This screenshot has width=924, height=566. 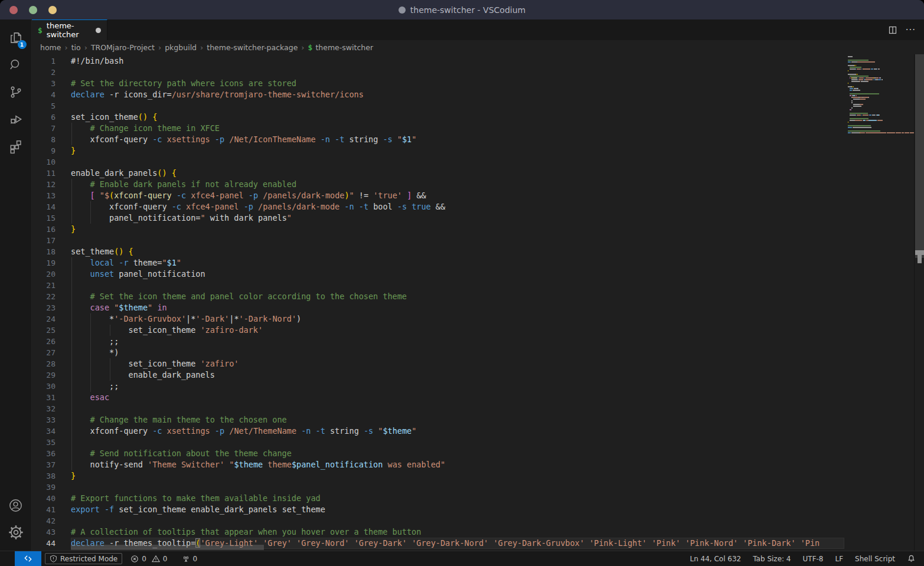 I want to click on code-line: esac, so click(x=458, y=398).